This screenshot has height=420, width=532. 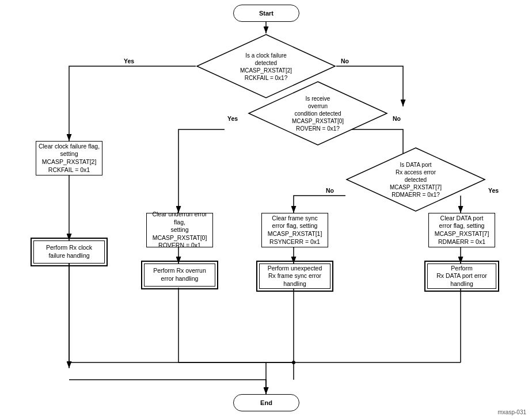 What do you see at coordinates (318, 114) in the screenshot?
I see `diamond2-node: Is receive overrun condition detected MC…` at bounding box center [318, 114].